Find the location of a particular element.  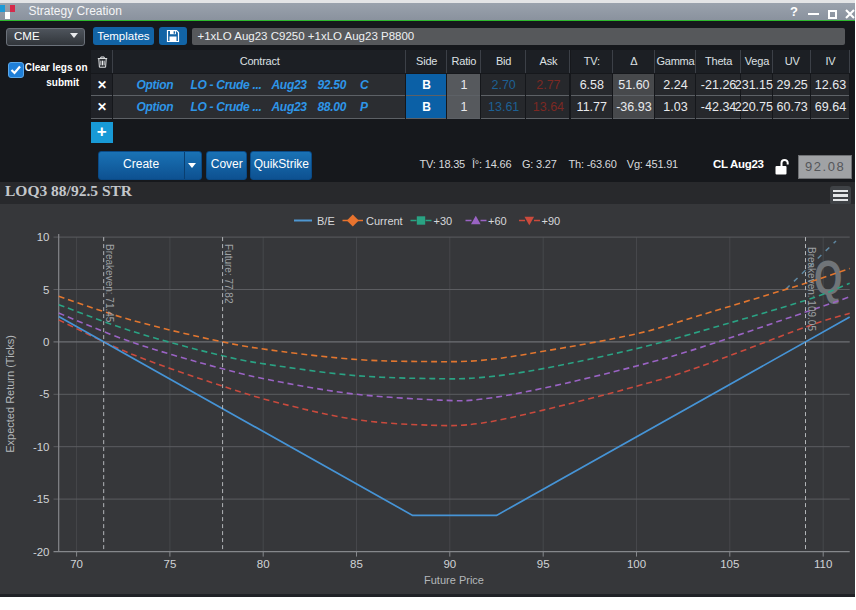

svg-text: 105 is located at coordinates (730, 564).